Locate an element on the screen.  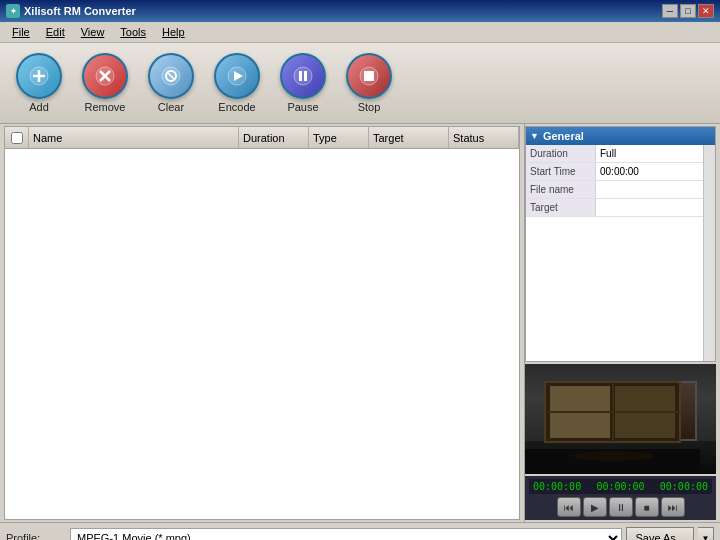
general-props-content: Duration Full Start Time 00:00:00 File n… is located at coordinates (614, 253).